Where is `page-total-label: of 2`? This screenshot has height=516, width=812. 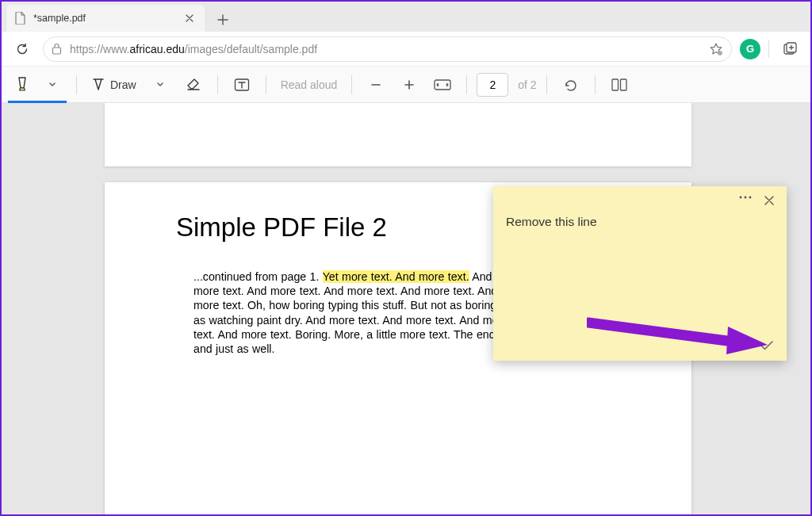
page-total-label: of 2 is located at coordinates (527, 85).